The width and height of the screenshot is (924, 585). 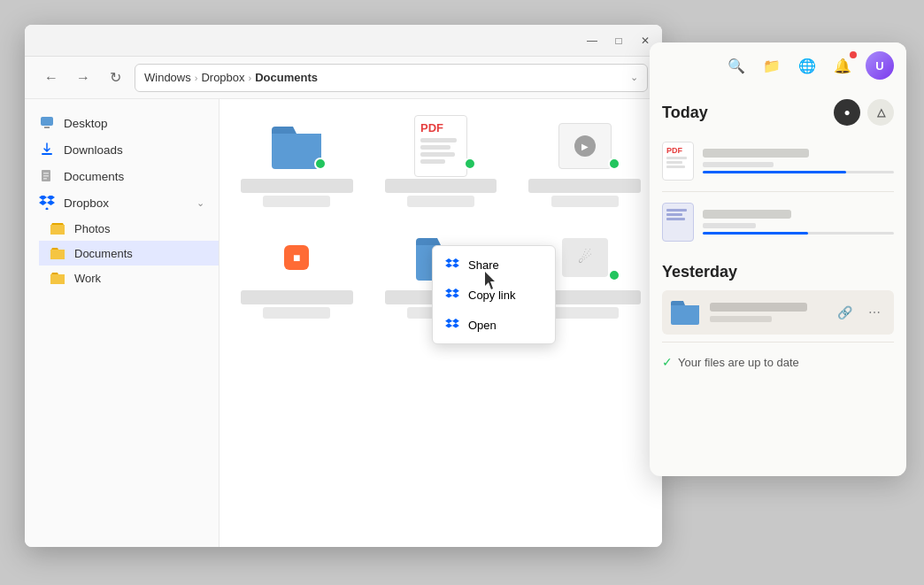 I want to click on address-bar: Windows › Dropbox › Documents ⌄, so click(x=391, y=78).